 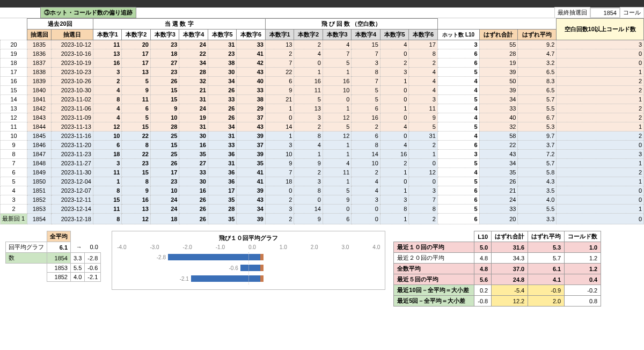 I want to click on table-row: 618492023-11-30111517333641721121124355.…, so click(x=322, y=173).